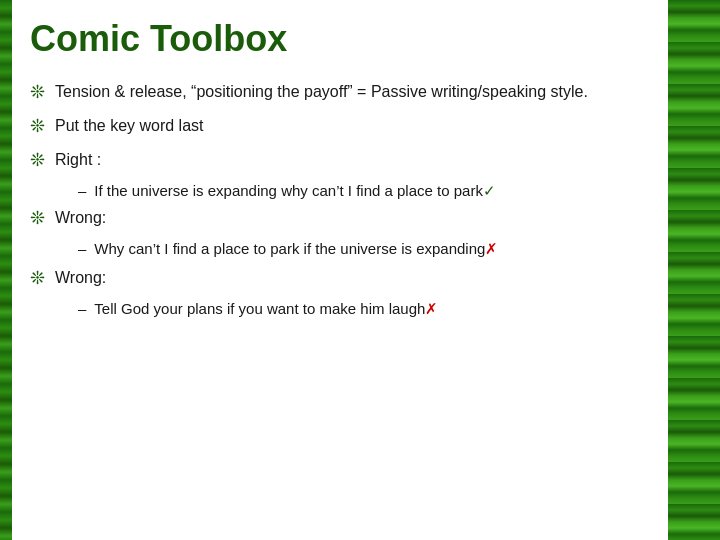 The height and width of the screenshot is (540, 720). I want to click on check-mark-right: ✓, so click(490, 190).